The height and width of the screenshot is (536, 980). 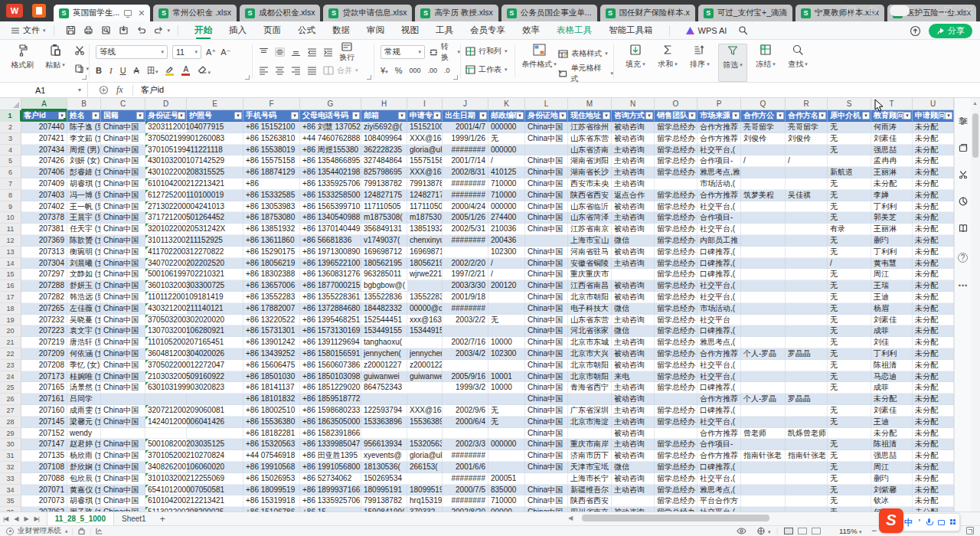 What do you see at coordinates (84, 253) in the screenshot?
I see `cell: 衡琬明 (女` at bounding box center [84, 253].